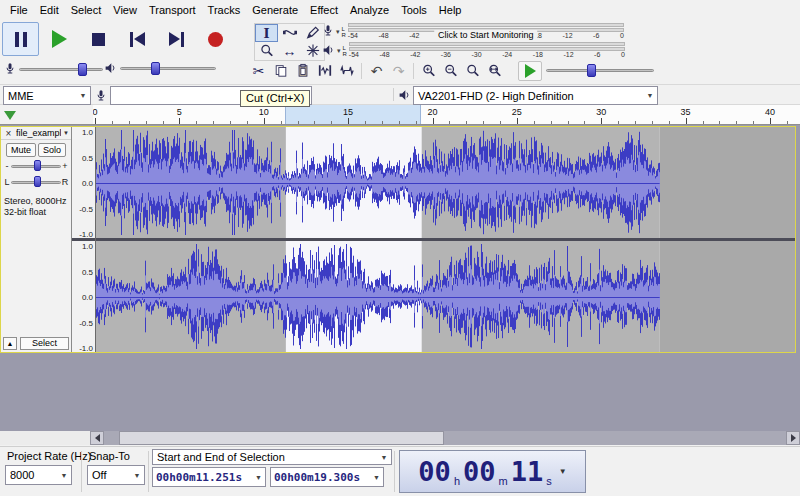 Image resolution: width=800 pixels, height=496 pixels. I want to click on snap-to-select: Off▼, so click(116, 475).